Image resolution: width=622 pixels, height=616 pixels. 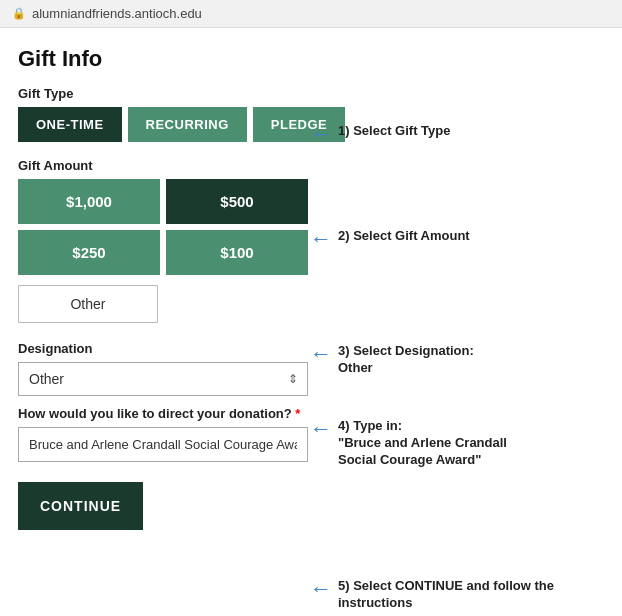 What do you see at coordinates (321, 429) in the screenshot?
I see `arrow-4: ←` at bounding box center [321, 429].